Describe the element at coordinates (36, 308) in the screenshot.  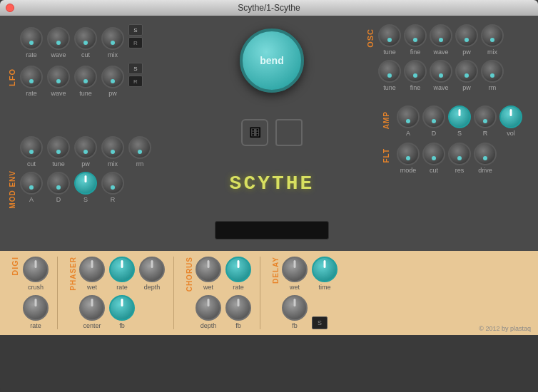
I see `digi-rate-knob` at that location.